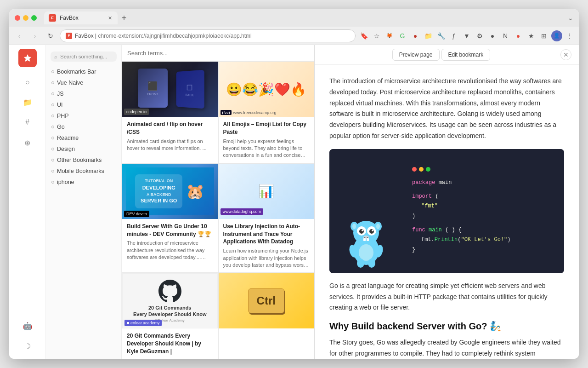 The image size is (588, 368). What do you see at coordinates (466, 55) in the screenshot?
I see `edit-bookmark-button: Edit bookmark` at bounding box center [466, 55].